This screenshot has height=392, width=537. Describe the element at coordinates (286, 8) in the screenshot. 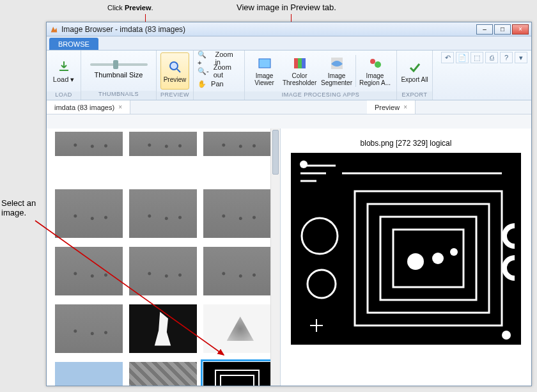

I see `anno-view-tab: View image in Preview tab.` at that location.